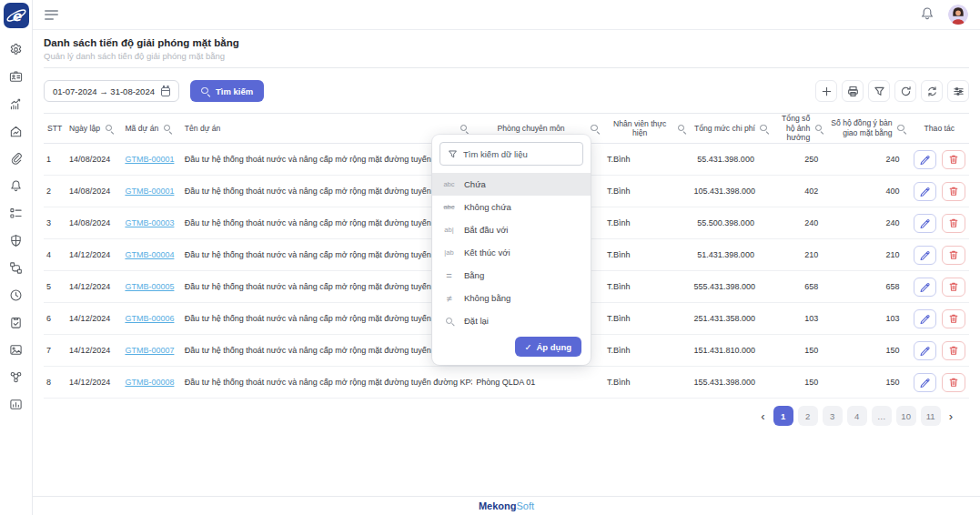  Describe the element at coordinates (506, 43) in the screenshot. I see `page-title: Danh sách tiến độ giải phóng mặt bằng` at that location.